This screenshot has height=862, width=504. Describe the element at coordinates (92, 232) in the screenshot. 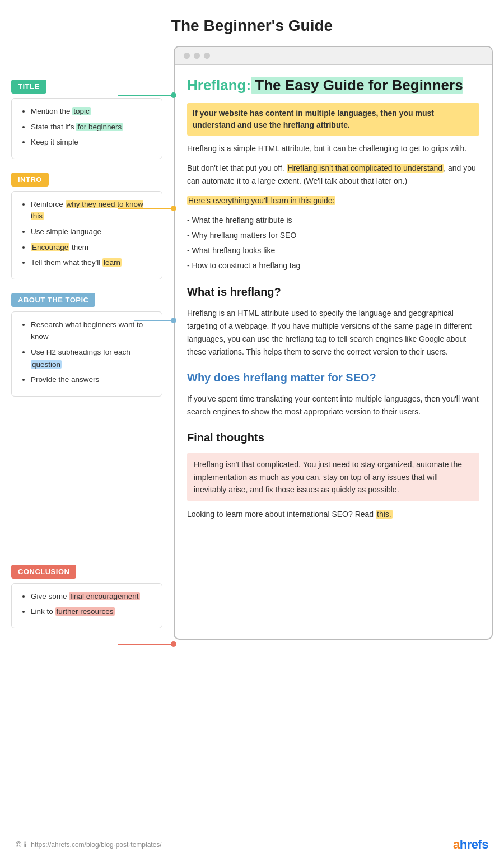

I see `intro-item-2: Use simple language` at that location.